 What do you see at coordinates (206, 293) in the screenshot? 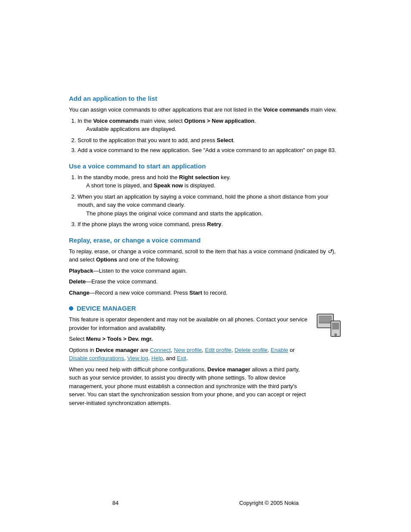
I see `replay-change: Change—Record a new voice command. Press…` at bounding box center [206, 293].